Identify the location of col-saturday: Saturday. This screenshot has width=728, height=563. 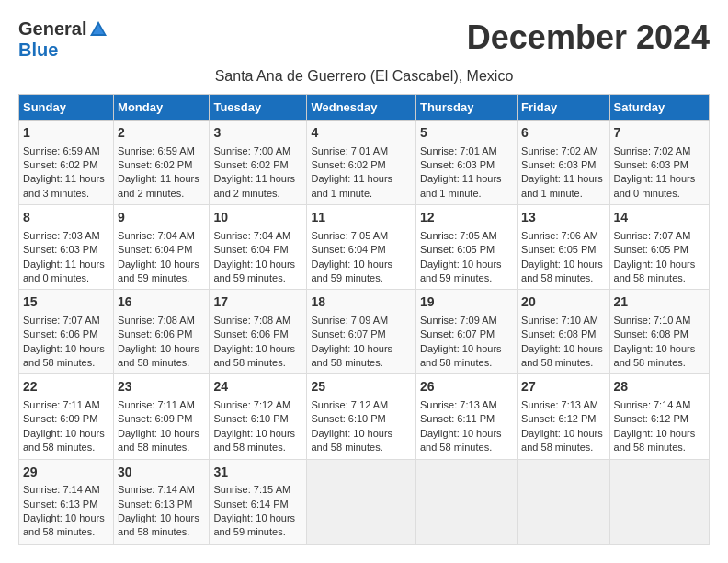
(659, 108).